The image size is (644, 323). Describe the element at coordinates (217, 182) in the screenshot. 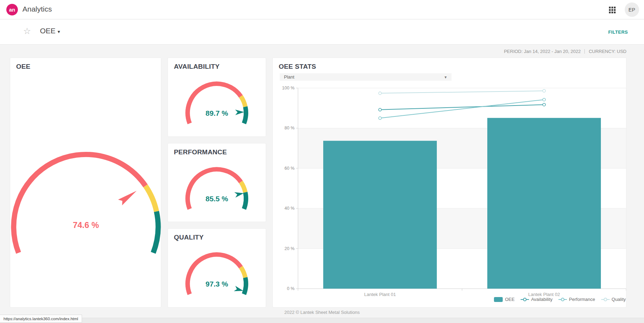

I see `kpi-column: AVAILABILITY 89.7 % PERFORMANCE 85.5 % Q…` at that location.